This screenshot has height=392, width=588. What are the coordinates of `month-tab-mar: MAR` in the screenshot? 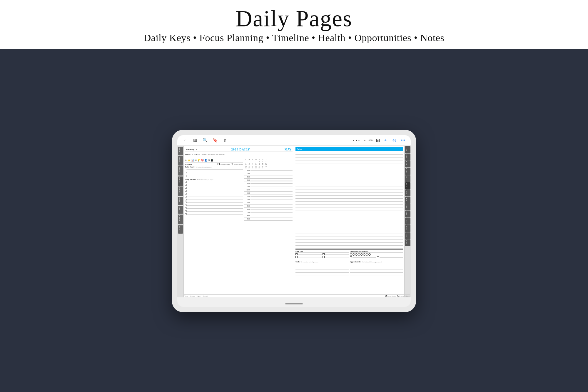 It's located at (408, 171).